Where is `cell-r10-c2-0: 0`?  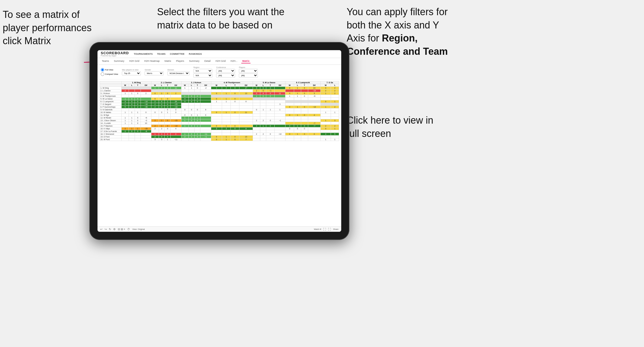 cell-r10-c2-0: 0 is located at coordinates (185, 115).